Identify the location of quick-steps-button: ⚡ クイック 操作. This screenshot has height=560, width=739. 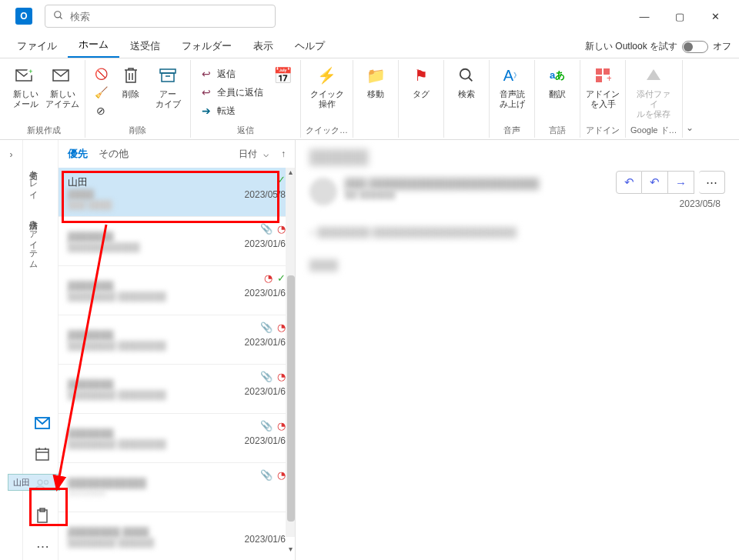
(327, 92).